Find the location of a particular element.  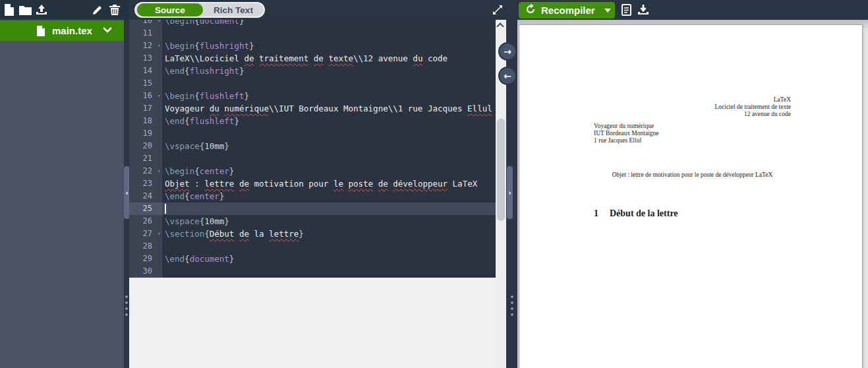

code-text: \section{Début de la lettre} is located at coordinates (233, 233).